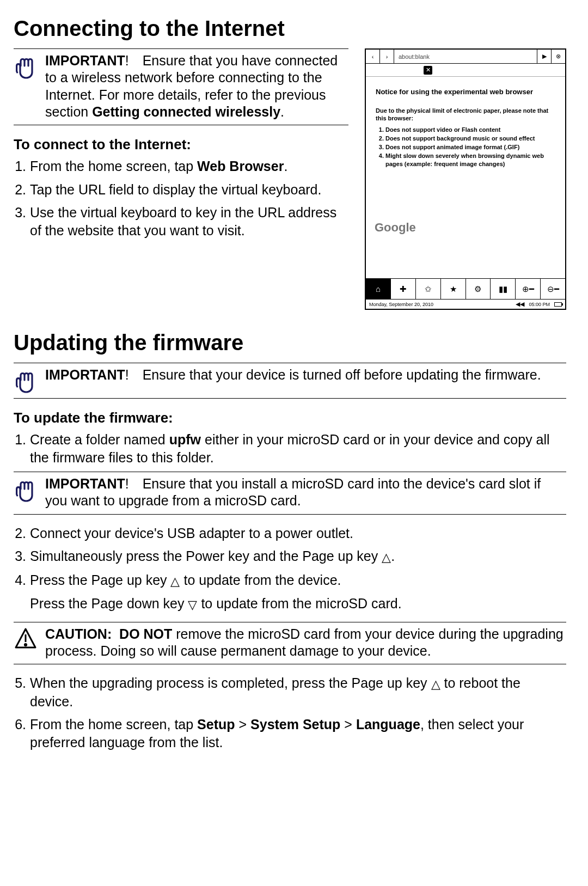 This screenshot has height=886, width=588. I want to click on step-bold: Setup, so click(216, 724).